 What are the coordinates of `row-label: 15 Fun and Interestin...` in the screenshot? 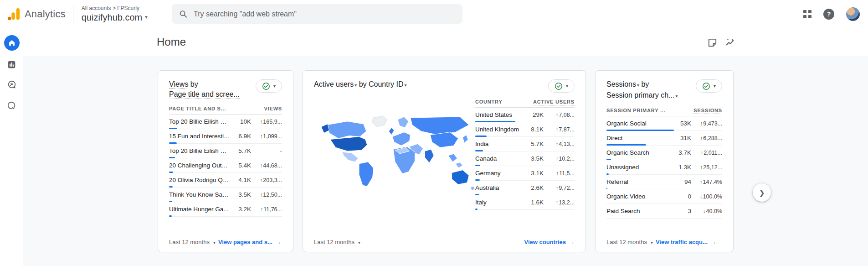 It's located at (201, 136).